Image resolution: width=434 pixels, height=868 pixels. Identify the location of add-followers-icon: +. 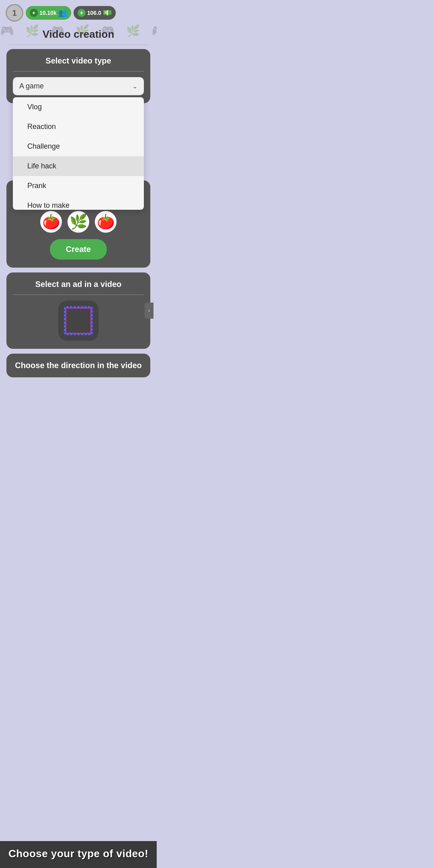
(34, 13).